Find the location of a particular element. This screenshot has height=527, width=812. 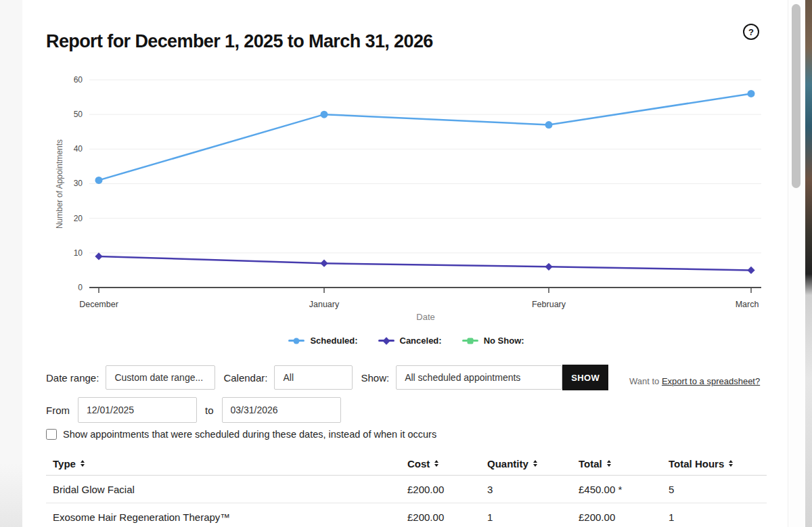

table-row: Exosome Hair Regeneration Therapy™£200.0… is located at coordinates (406, 515).